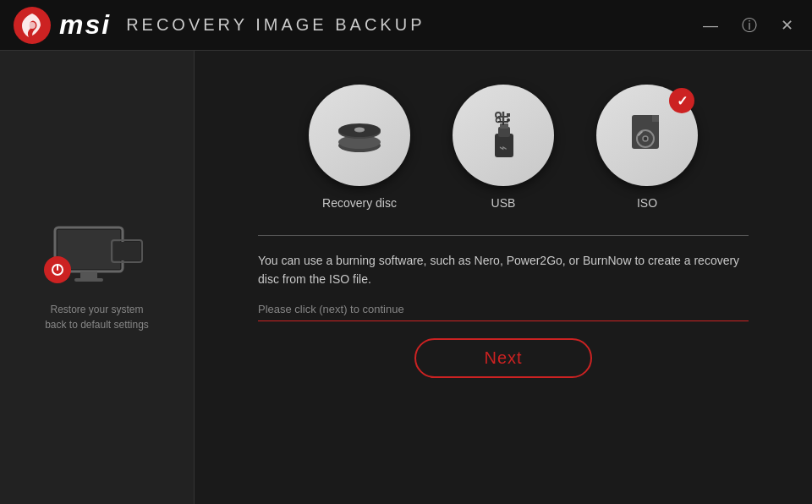  Describe the element at coordinates (647, 203) in the screenshot. I see `iso-label: ISO` at that location.